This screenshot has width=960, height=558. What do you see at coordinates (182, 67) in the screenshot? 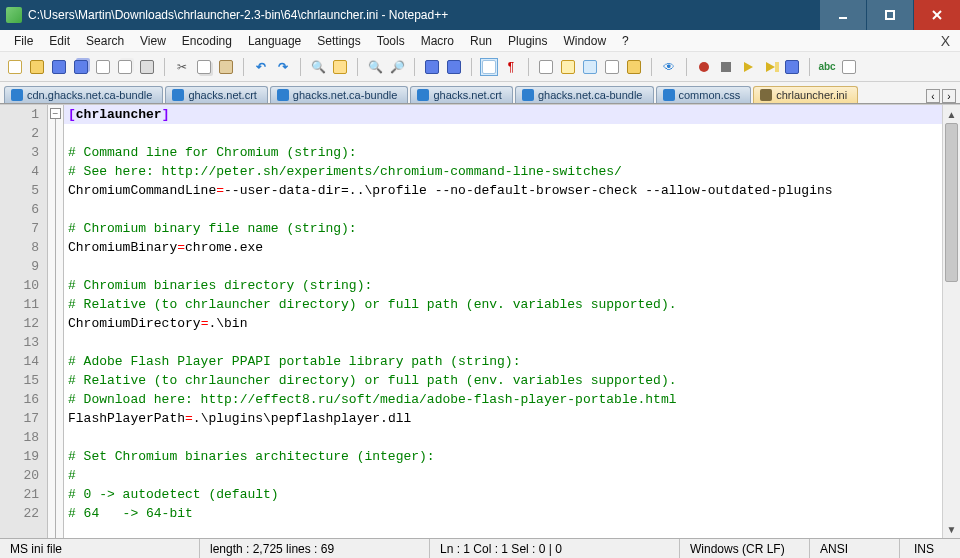
I see `cut-icon: ✂` at bounding box center [182, 67].